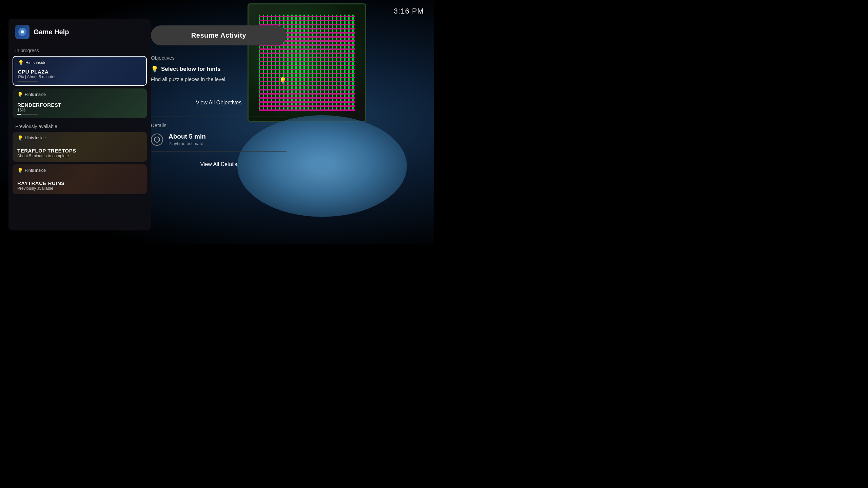  I want to click on item-detail-tera: About 5 minutes to complete, so click(80, 156).